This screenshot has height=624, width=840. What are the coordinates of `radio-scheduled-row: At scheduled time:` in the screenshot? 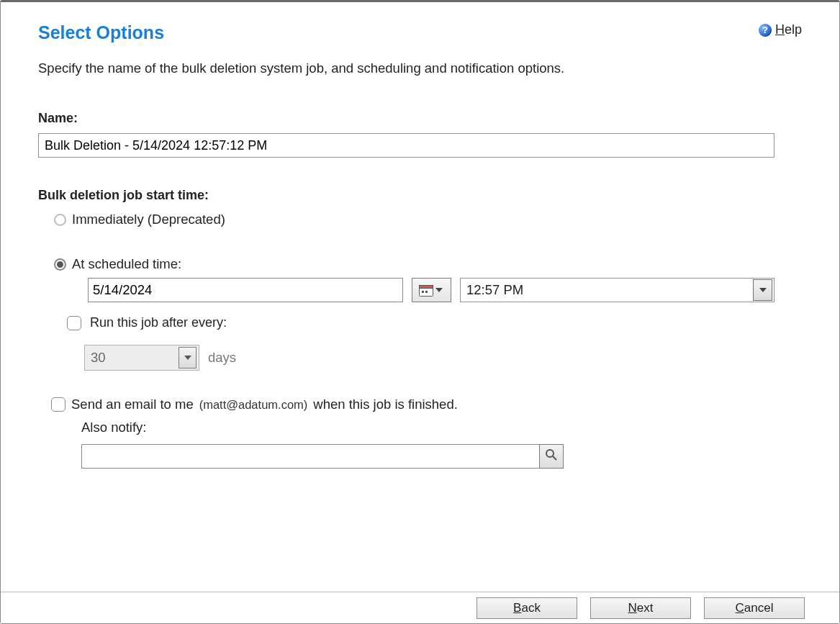 It's located at (428, 264).